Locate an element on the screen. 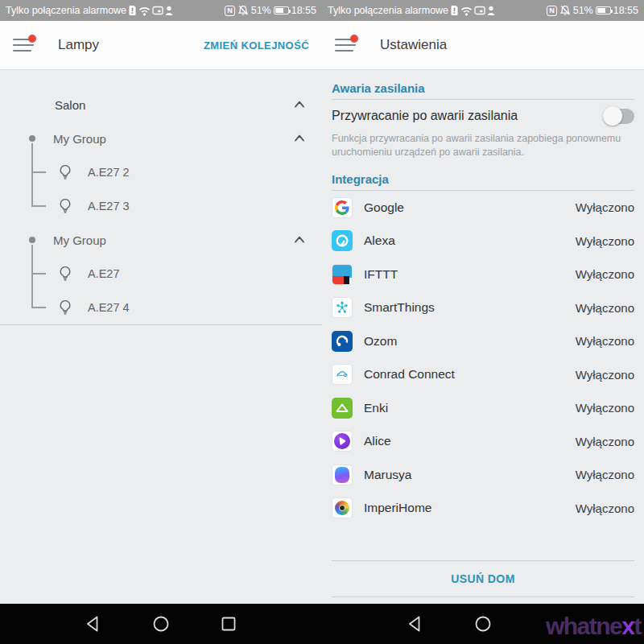  list-divider is located at coordinates (161, 325).